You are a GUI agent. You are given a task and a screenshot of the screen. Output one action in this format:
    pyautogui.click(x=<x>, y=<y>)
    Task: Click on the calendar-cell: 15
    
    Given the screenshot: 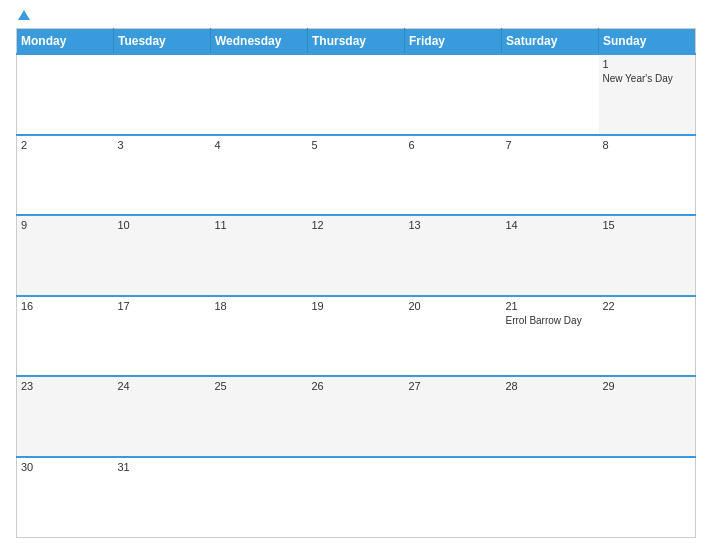 What is the action you would take?
    pyautogui.click(x=648, y=256)
    